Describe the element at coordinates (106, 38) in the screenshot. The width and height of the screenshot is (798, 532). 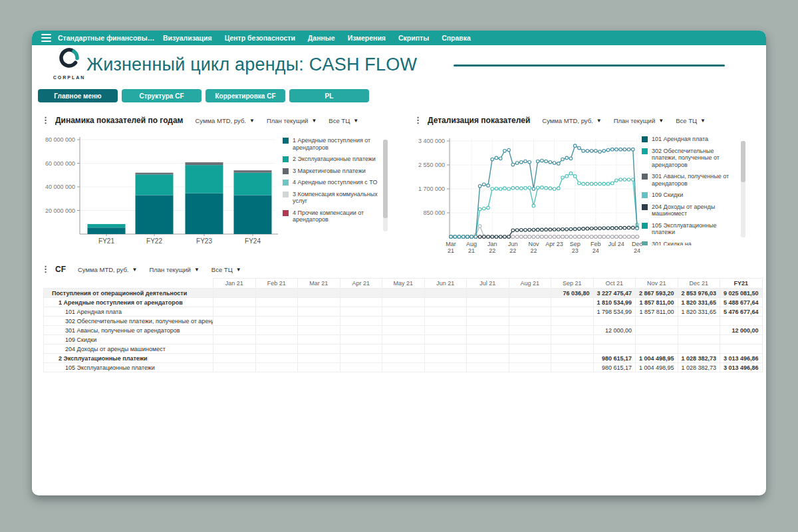
I see `workspace-title: Стандартные финансовы…` at that location.